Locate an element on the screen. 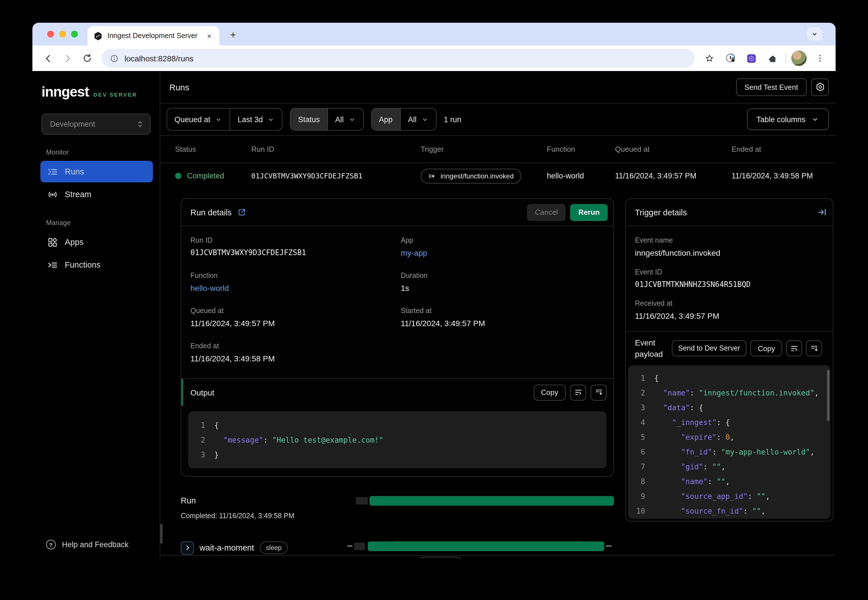 This screenshot has width=868, height=600. password-manager-extension-icon is located at coordinates (730, 58).